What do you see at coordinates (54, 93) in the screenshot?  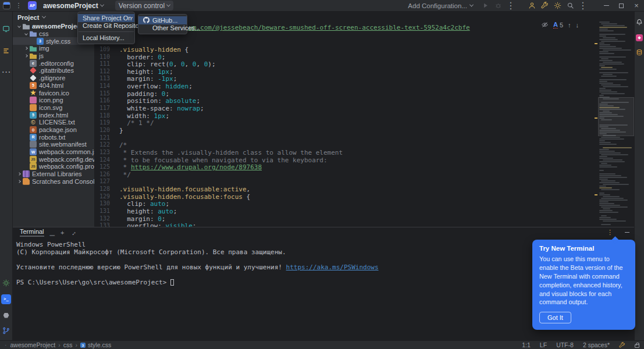 I see `tree-item-favicon-ico: ★favicon.ico` at bounding box center [54, 93].